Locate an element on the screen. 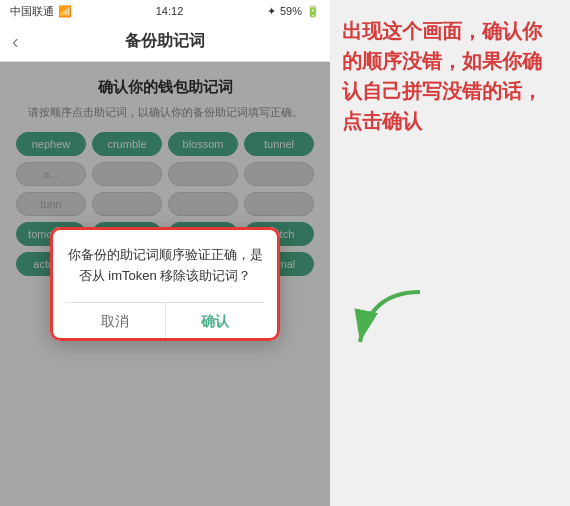 The image size is (570, 506). arrow-icon is located at coordinates (390, 322).